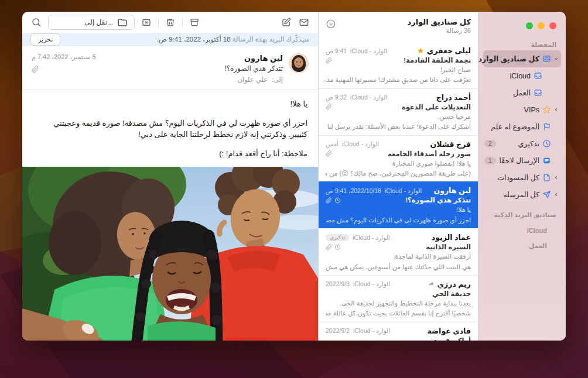 This screenshot has height=378, width=588. What do you see at coordinates (398, 66) in the screenshot?
I see `list-item: ليلى جعفري الوارد - iCloud 9:41 ص نجمة ا…` at bounding box center [398, 66].